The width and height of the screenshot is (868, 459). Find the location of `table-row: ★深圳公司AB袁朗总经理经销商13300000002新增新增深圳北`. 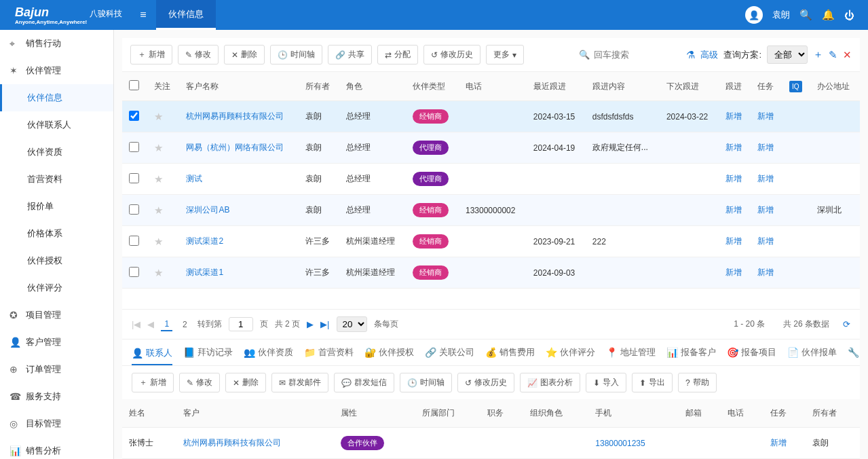

table-row: ★深圳公司AB袁朗总经理经销商13300000002新增新增深圳北 is located at coordinates (491, 210).